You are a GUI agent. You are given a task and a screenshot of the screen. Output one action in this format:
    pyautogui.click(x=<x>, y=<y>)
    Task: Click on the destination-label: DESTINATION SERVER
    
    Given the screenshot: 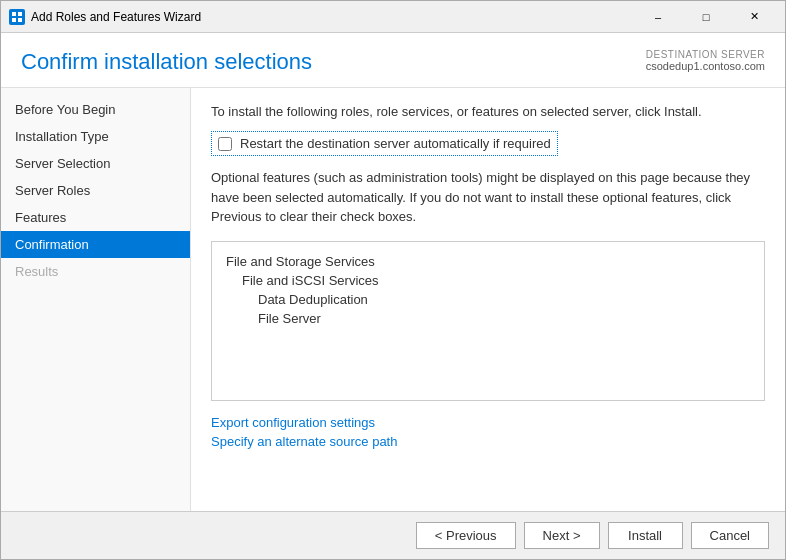 What is the action you would take?
    pyautogui.click(x=706, y=54)
    